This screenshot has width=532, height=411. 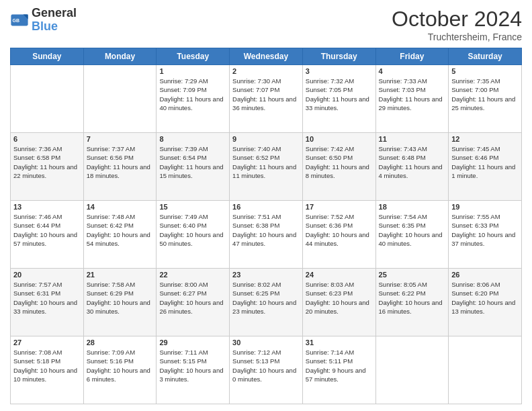 What do you see at coordinates (412, 167) in the screenshot?
I see `calendar-cell-1-5: 11Sunrise: 7:43 AMSunset: 6:48 PMDayligh…` at bounding box center [412, 167].